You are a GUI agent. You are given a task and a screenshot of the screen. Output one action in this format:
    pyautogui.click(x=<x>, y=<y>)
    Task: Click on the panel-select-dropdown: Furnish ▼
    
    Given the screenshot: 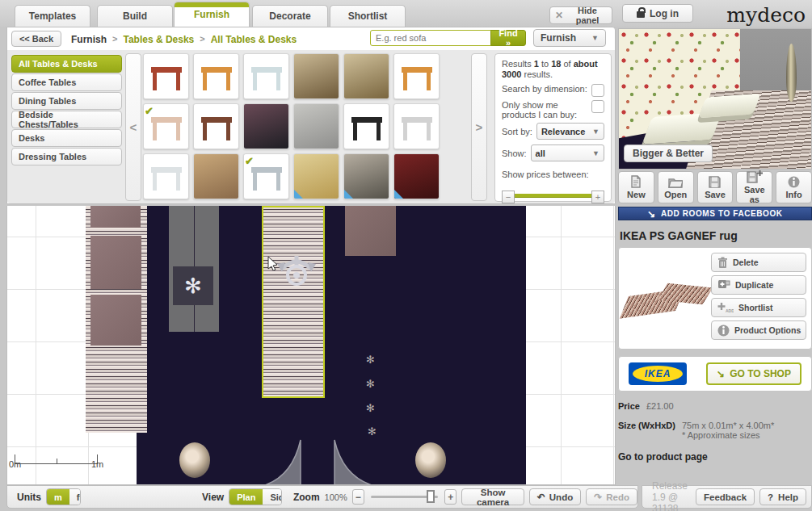 What is the action you would take?
    pyautogui.click(x=570, y=38)
    